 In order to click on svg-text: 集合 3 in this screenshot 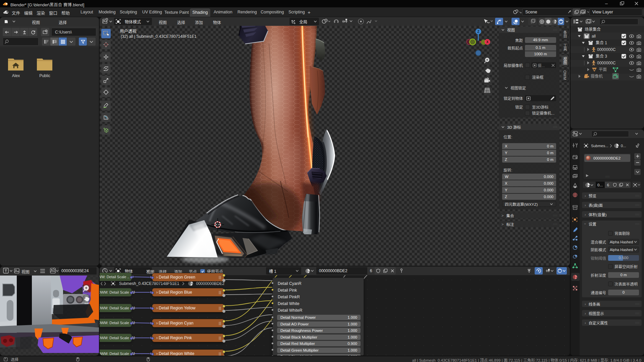, I will do `click(601, 56)`.